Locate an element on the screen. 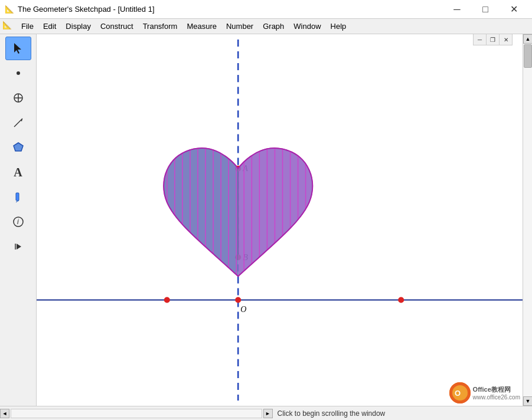 This screenshot has width=532, height=420. menu-bar: 📐 File Edit Display Construct Transform … is located at coordinates (266, 27).